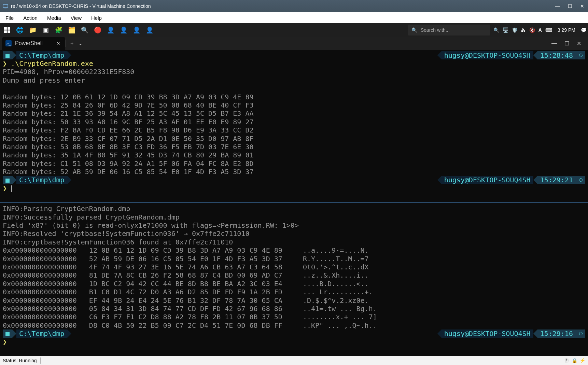 This screenshot has height=365, width=588. I want to click on edge-icon: 🌐, so click(20, 30).